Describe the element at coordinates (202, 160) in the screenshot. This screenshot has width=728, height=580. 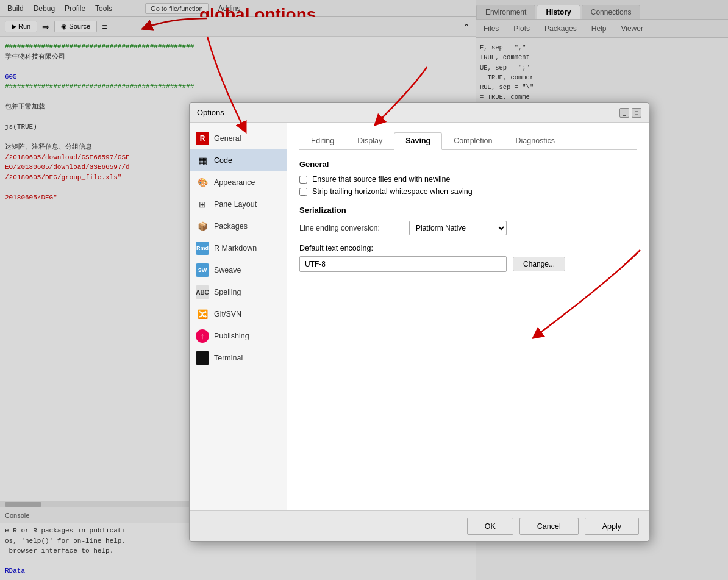
I see `code-icon: ▦` at that location.